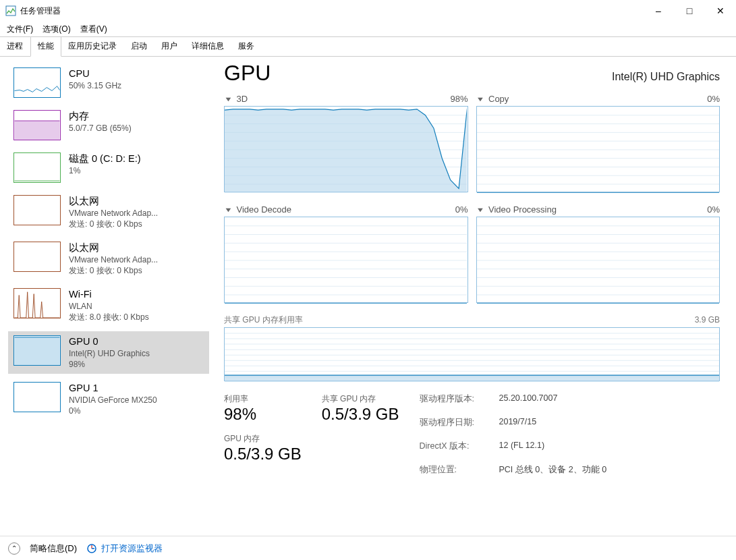  I want to click on sidebar-item-3: 以太网VMware Network Adap...发送: 0 接收: 0 Kbp…, so click(109, 212).